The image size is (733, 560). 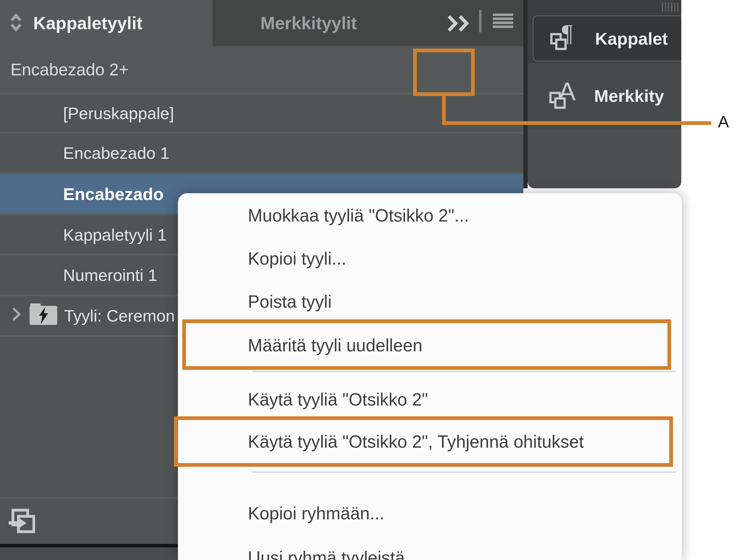 What do you see at coordinates (261, 23) in the screenshot?
I see `panel-tab-bar: Kappaletyylit Merkkityylit` at bounding box center [261, 23].